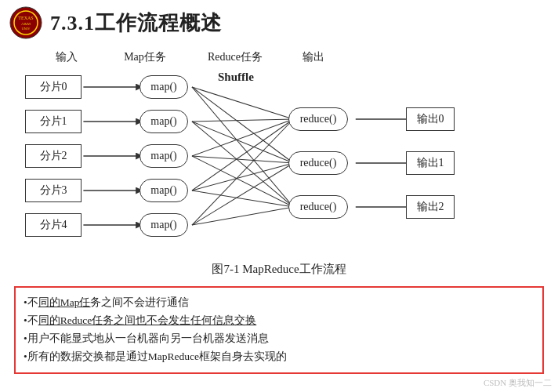 The width and height of the screenshot is (558, 392). Describe the element at coordinates (318, 163) in the screenshot. I see `reduce-1-box: reduce()` at that location.